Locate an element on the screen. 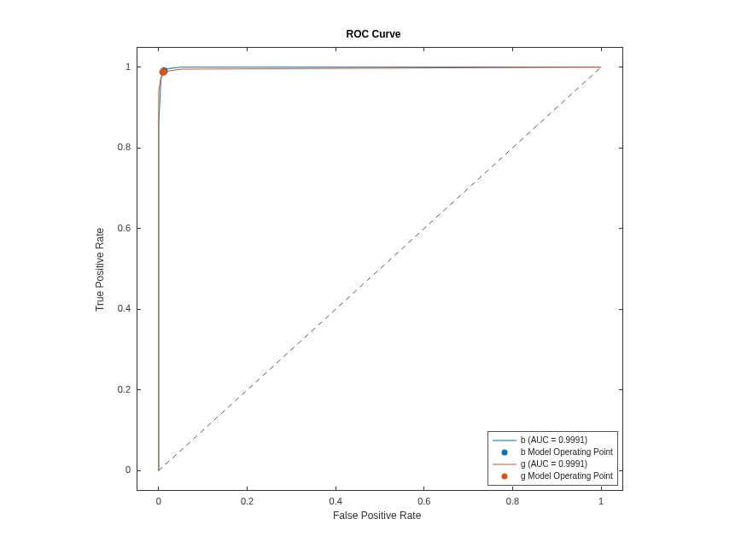 This screenshot has width=747, height=560. x-tick-label: 0.4 is located at coordinates (336, 501).